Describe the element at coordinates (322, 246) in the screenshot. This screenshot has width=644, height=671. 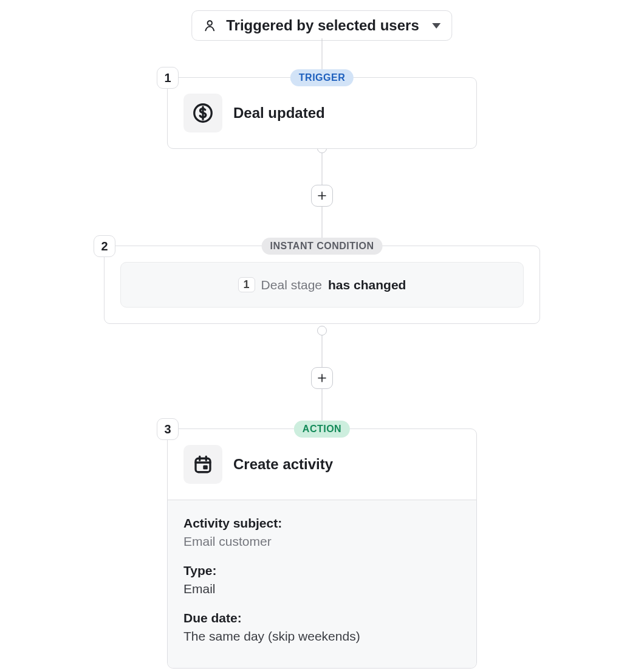
I see `step-type-pill: INSTANT CONDITION` at that location.